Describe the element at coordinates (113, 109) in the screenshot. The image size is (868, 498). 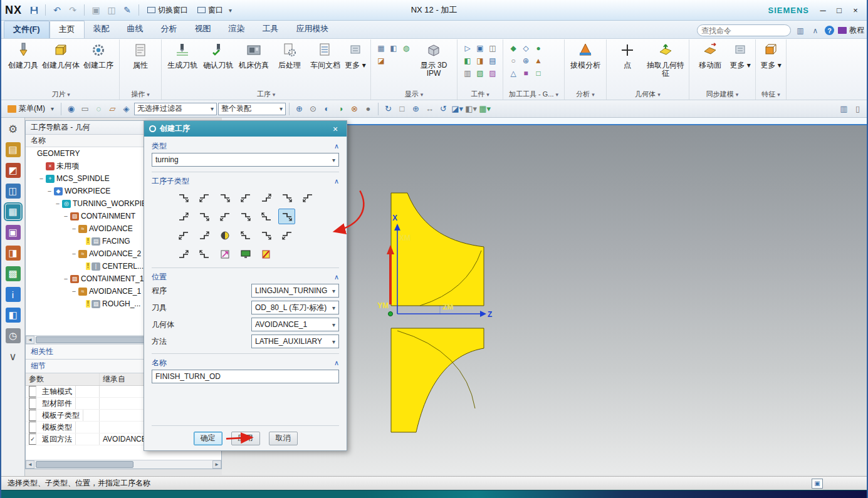
I see `highlight-select-icon: ▱` at that location.